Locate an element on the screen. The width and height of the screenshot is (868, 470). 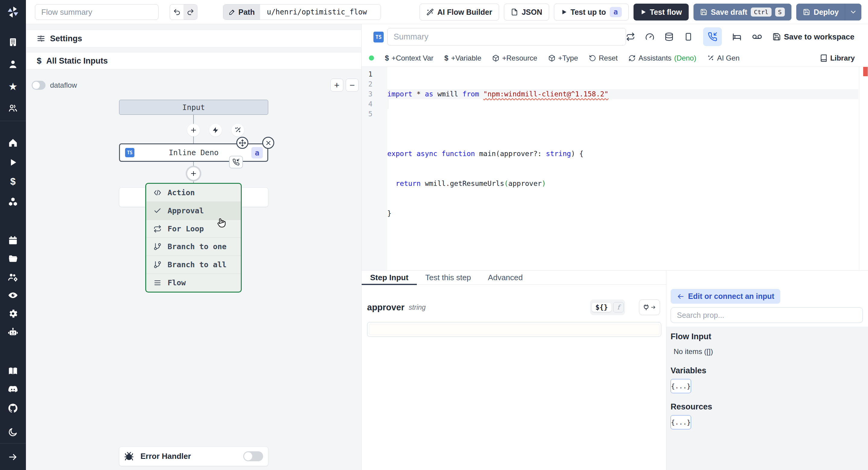
ai-gen-button: AI Gen is located at coordinates (723, 58).